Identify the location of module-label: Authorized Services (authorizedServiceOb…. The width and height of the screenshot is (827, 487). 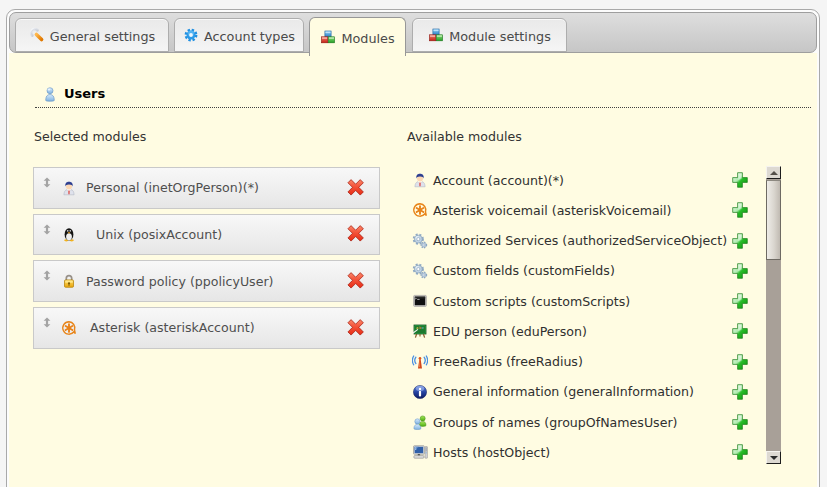
(580, 240).